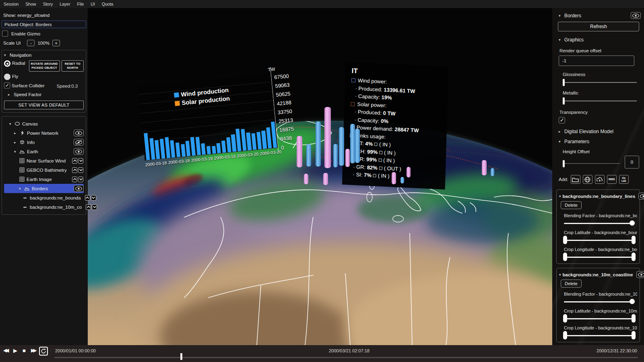 The width and height of the screenshot is (644, 362). Describe the element at coordinates (562, 120) in the screenshot. I see `transparency-checkbox` at that location.